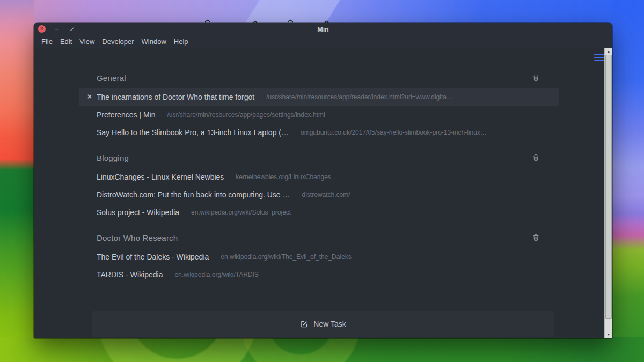 The height and width of the screenshot is (362, 644). What do you see at coordinates (319, 115) in the screenshot?
I see `task-rows: ×The incarnations of Doctor Who that tim…` at bounding box center [319, 115].